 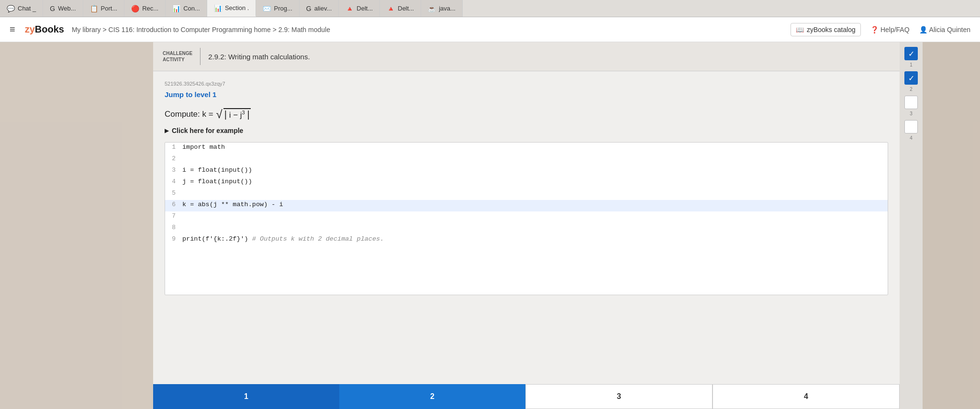 I want to click on tab-java-label: java..., so click(x=447, y=9).